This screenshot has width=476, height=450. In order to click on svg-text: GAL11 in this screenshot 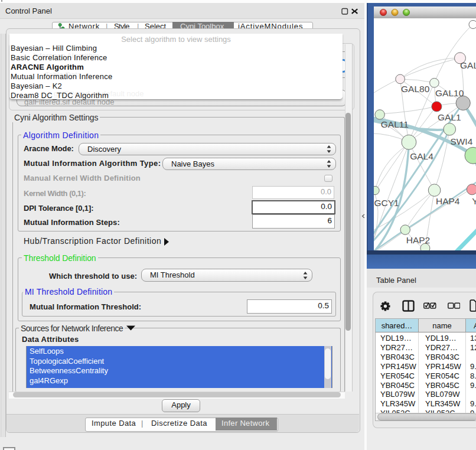, I will do `click(395, 124)`.